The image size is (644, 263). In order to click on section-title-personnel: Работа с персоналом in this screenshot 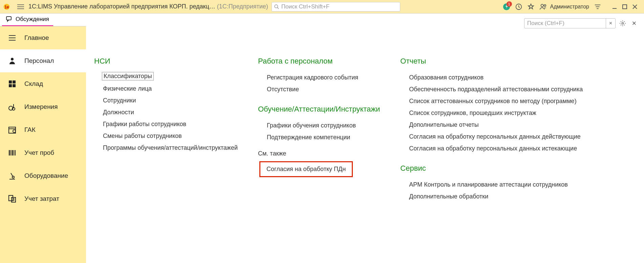, I will do `click(319, 61)`.